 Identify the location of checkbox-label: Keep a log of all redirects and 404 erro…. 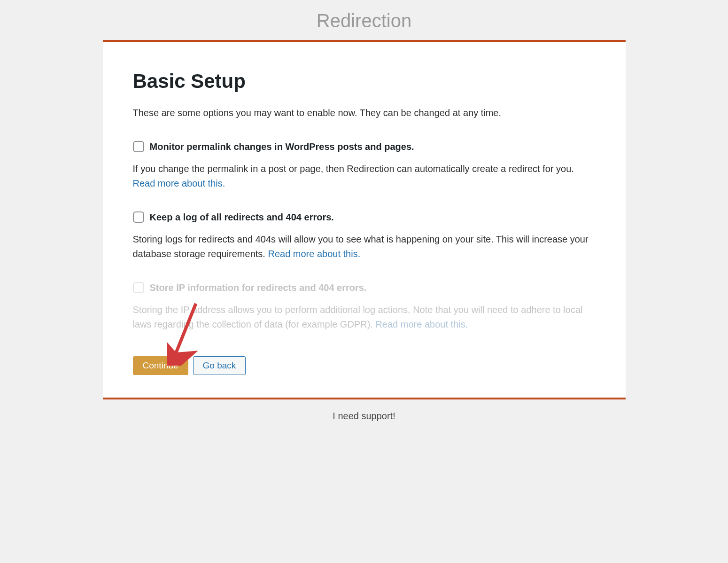
(242, 217).